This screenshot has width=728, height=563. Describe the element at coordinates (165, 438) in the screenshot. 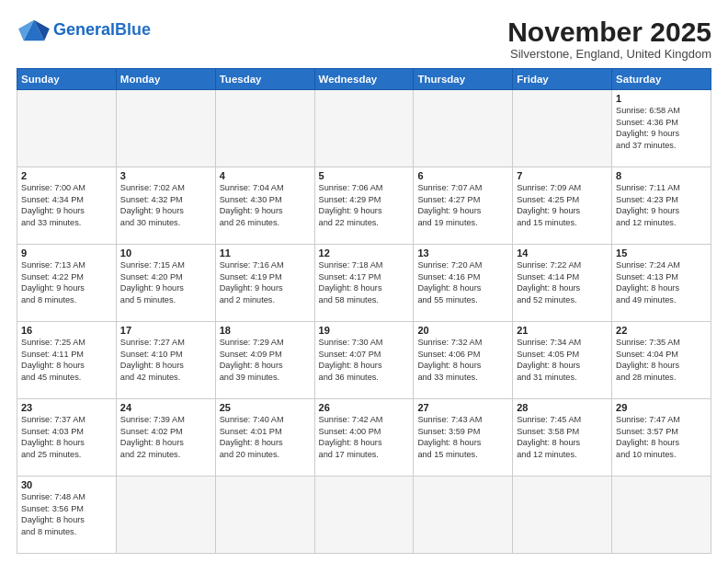

I see `day-info: Sunrise: 7:39 AMSunset: 4:02 PMDaylight:…` at that location.